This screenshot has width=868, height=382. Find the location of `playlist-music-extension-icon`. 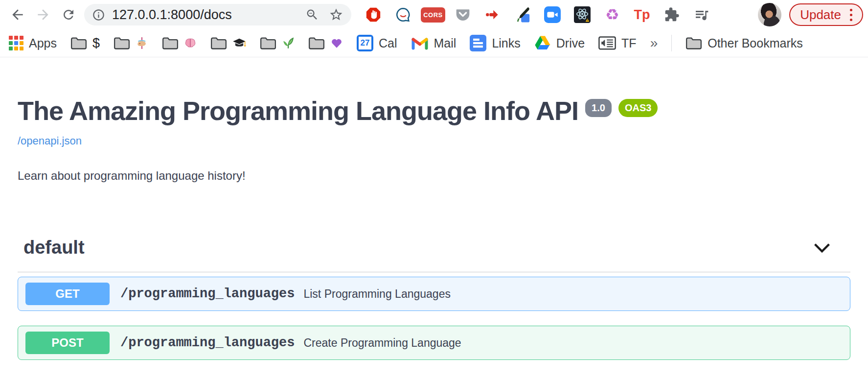

playlist-music-extension-icon is located at coordinates (702, 15).